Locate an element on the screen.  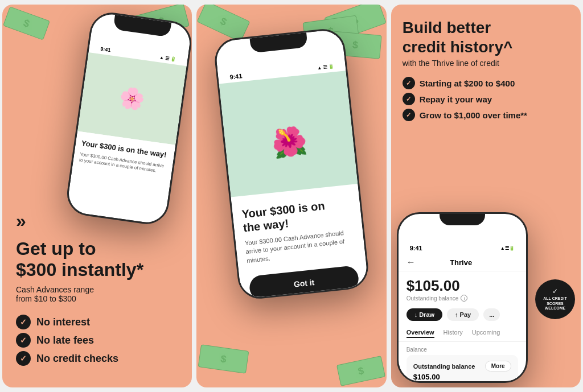
tab-upcoming: Upcoming is located at coordinates (486, 333).